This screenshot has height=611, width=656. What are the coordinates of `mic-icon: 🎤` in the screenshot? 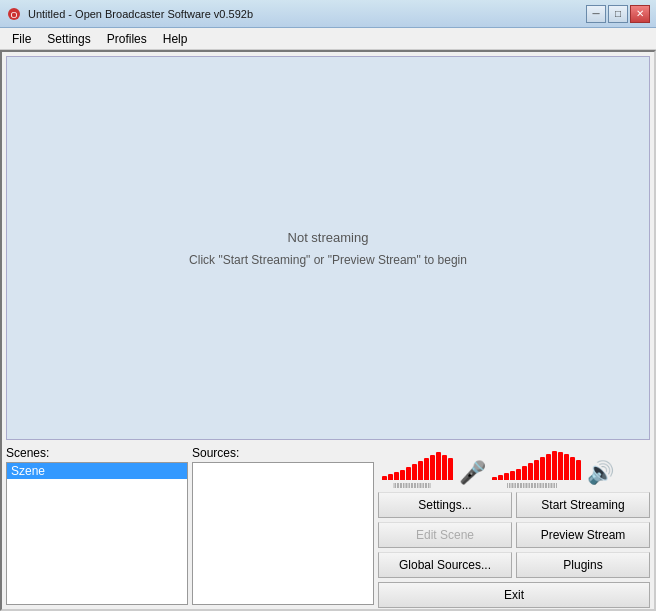 It's located at (472, 473).